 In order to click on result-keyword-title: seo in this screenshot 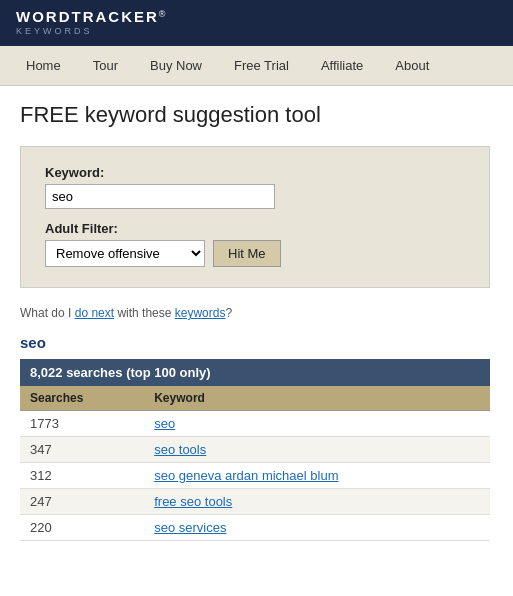, I will do `click(256, 342)`.